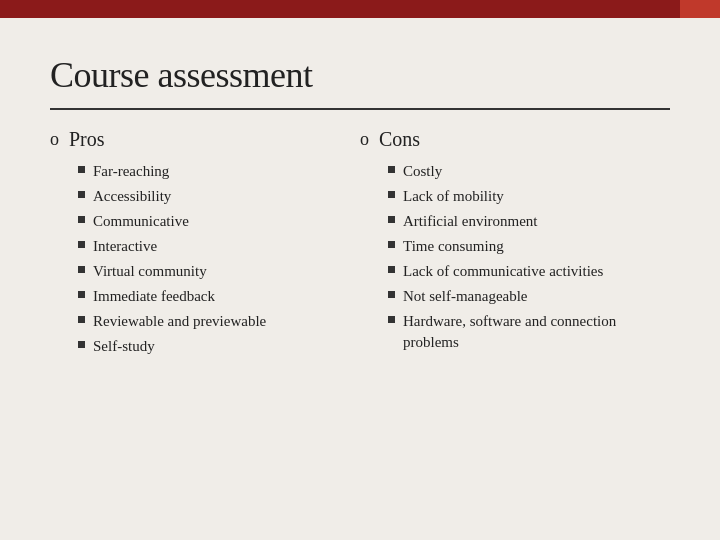 The height and width of the screenshot is (540, 720). What do you see at coordinates (526, 196) in the screenshot?
I see `cons-item-2: Lack of mobility` at bounding box center [526, 196].